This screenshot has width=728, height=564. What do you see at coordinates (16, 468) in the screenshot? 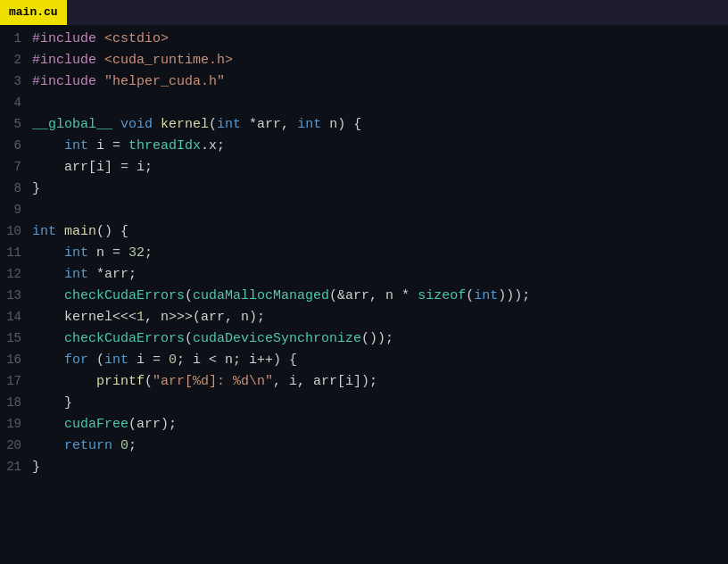
I see `line-number: 21` at bounding box center [16, 468].